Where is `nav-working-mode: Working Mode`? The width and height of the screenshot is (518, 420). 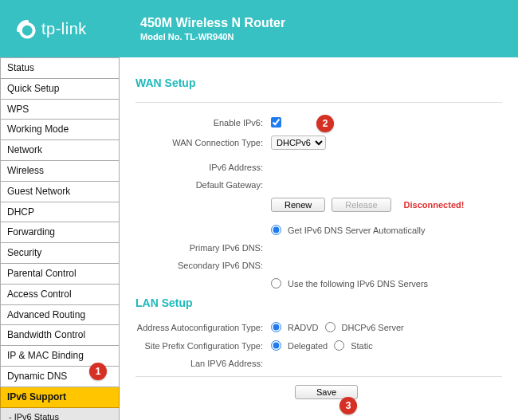 nav-working-mode: Working Mode is located at coordinates (60, 130).